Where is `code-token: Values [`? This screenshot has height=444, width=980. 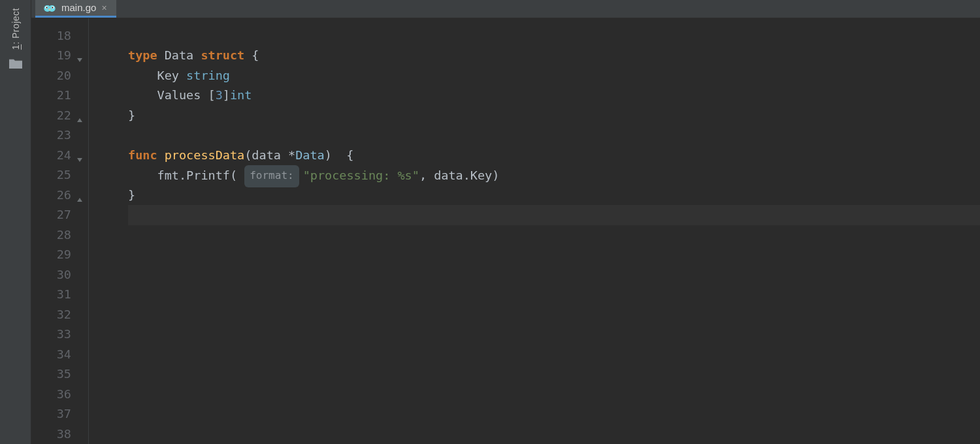 code-token: Values [ is located at coordinates (172, 95).